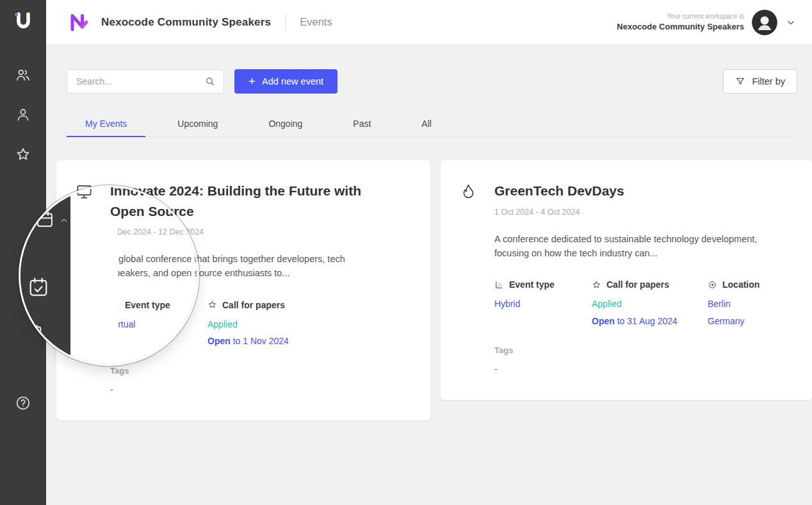 The image size is (812, 505). I want to click on sidebar-item-profile, so click(23, 115).